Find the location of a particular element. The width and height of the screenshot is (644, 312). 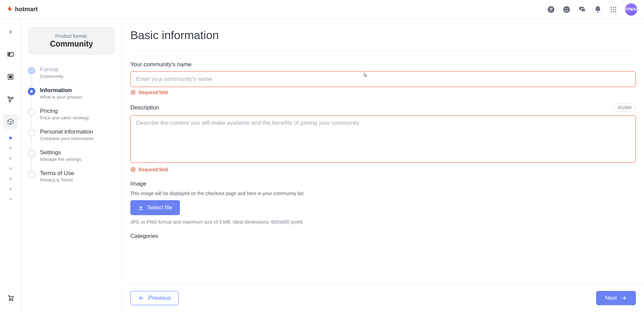

page-title: Basic information is located at coordinates (383, 35).